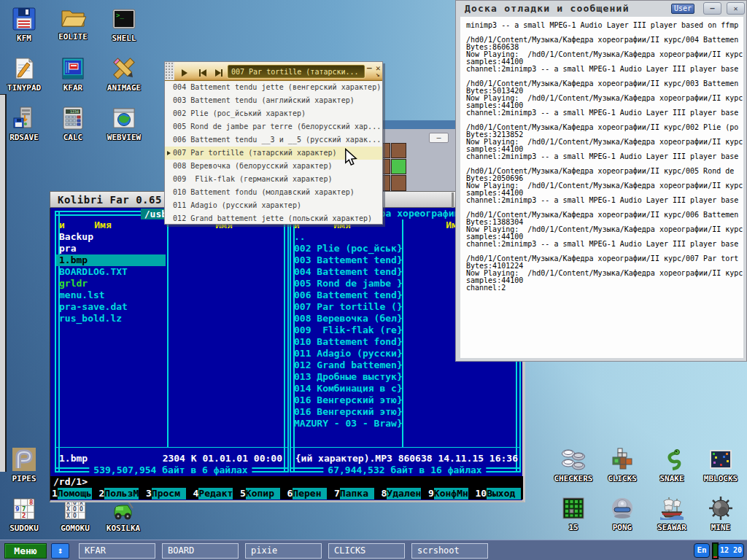  What do you see at coordinates (355, 494) in the screenshot?
I see `fkey-7: 7Папка` at bounding box center [355, 494].